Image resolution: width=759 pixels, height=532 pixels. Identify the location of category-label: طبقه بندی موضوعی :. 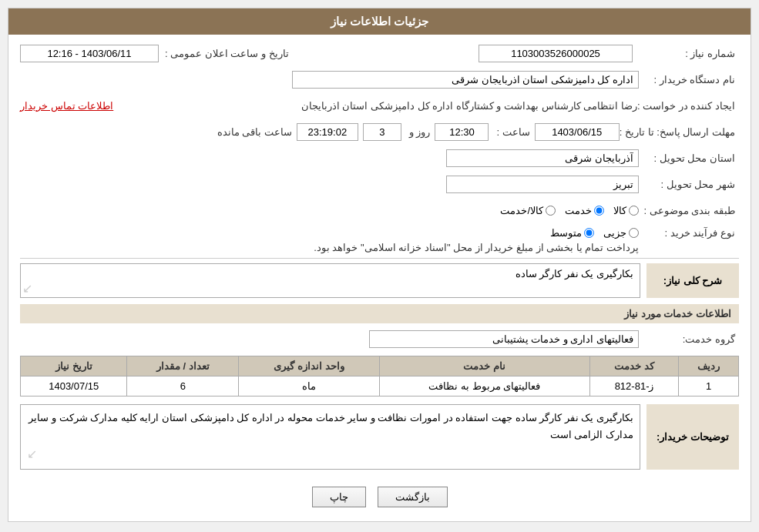
(689, 211).